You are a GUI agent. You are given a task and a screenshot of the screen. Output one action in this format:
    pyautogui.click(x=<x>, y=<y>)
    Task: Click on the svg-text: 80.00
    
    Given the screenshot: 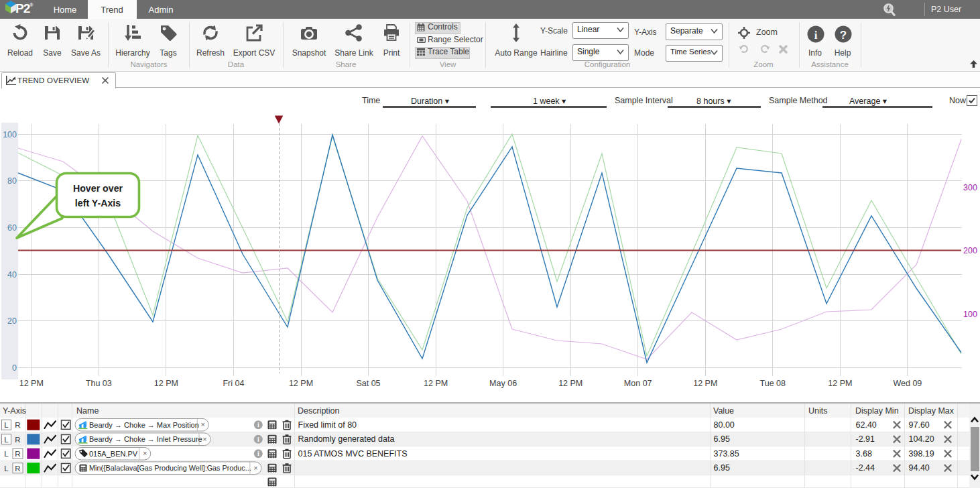 What is the action you would take?
    pyautogui.click(x=724, y=425)
    